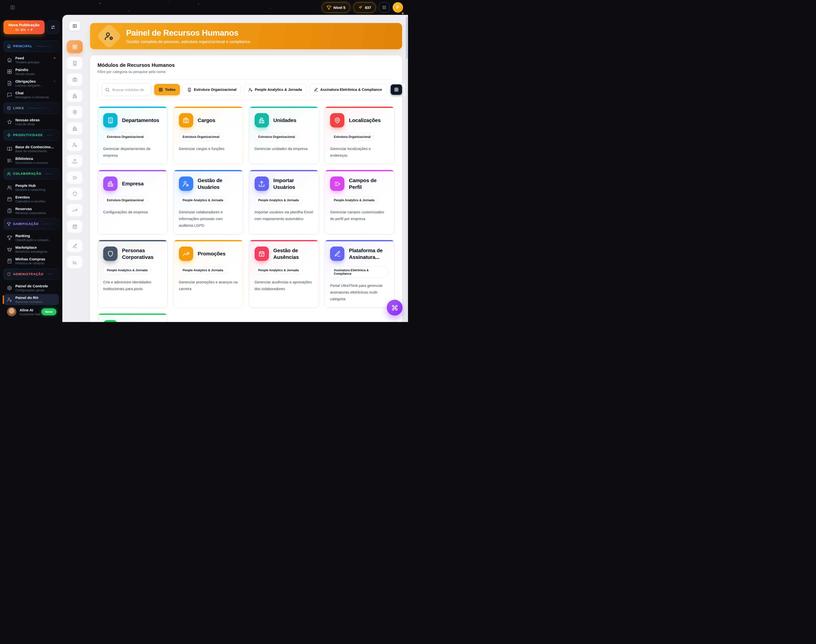  I want to click on rail-item-briefcase, so click(75, 80).